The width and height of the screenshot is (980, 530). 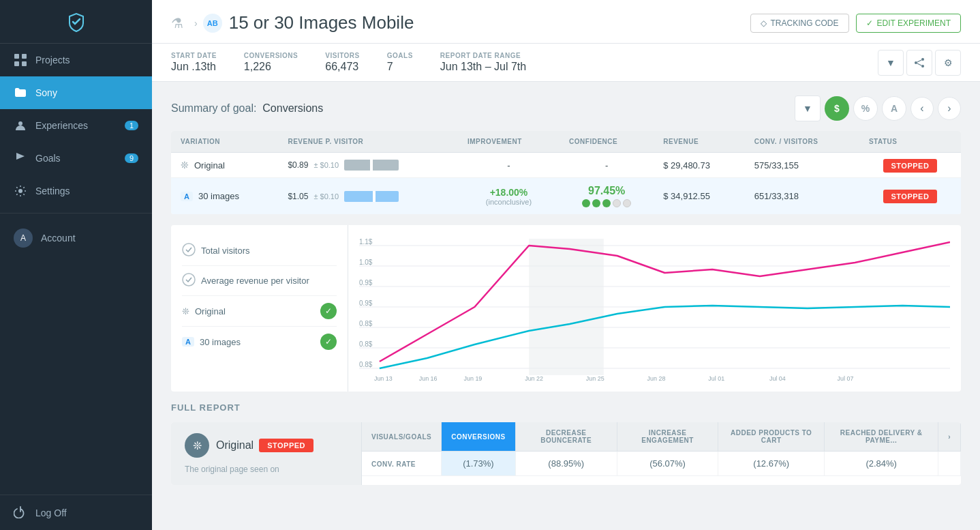 I want to click on svg-text: Jun 19, so click(x=473, y=379).